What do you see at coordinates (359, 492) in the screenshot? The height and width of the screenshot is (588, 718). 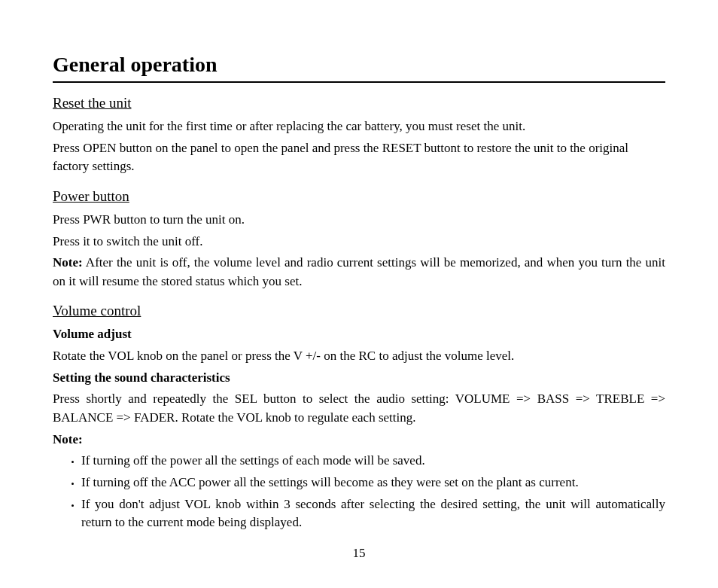 I see `volume-note-list: If turning off the power all the setting…` at bounding box center [359, 492].